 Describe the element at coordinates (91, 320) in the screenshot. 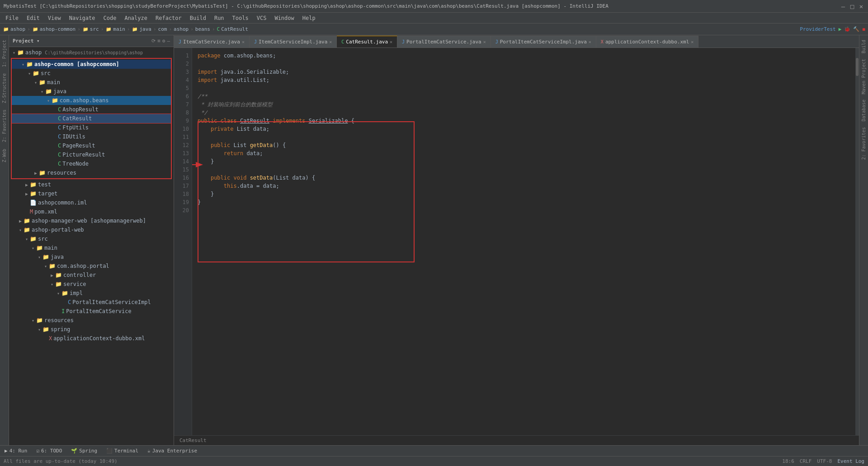

I see `tree-item-resources2: ▾ 📁 resources` at that location.